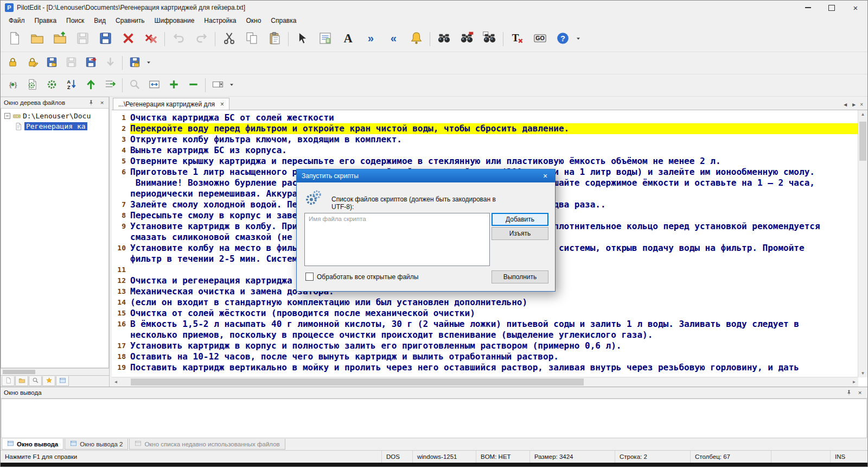 This screenshot has width=868, height=467. Describe the element at coordinates (105, 39) in the screenshot. I see `save-all-button` at that location.